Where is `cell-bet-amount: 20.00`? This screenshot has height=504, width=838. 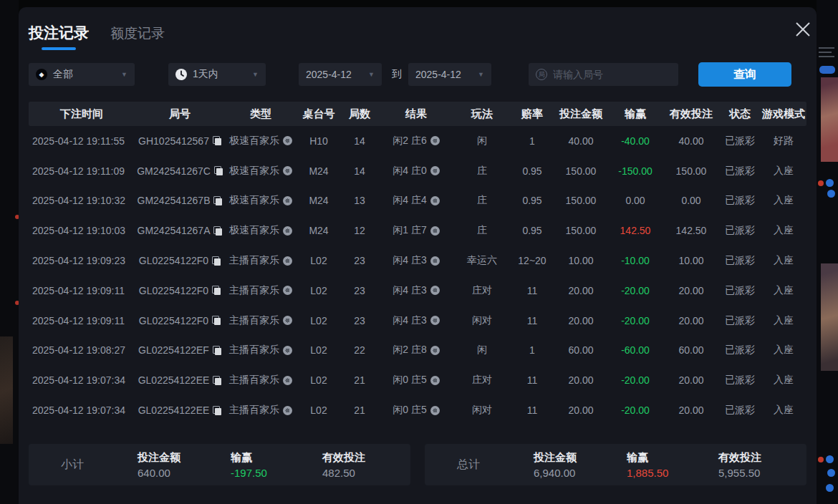 cell-bet-amount: 20.00 is located at coordinates (581, 380).